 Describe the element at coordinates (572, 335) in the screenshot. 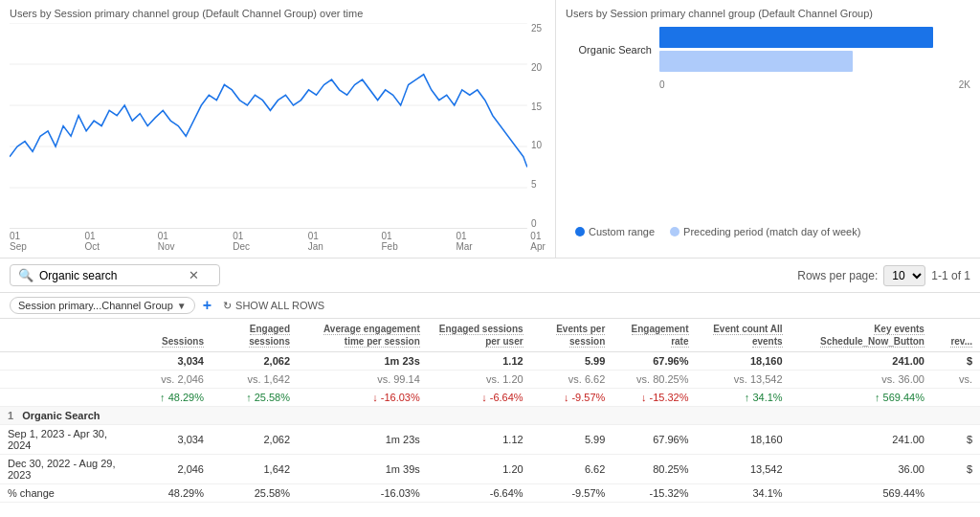

I see `th-events-per-session: Events per session` at that location.